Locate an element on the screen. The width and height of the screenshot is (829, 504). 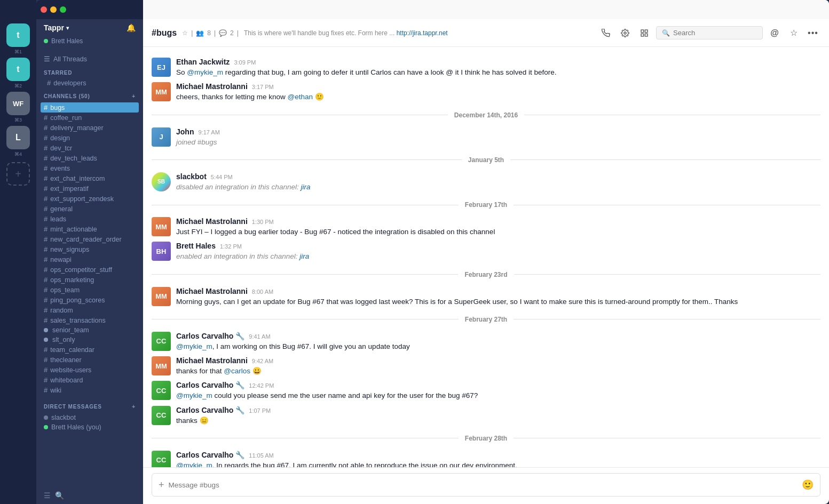
members-icon: 👥 is located at coordinates (200, 33).